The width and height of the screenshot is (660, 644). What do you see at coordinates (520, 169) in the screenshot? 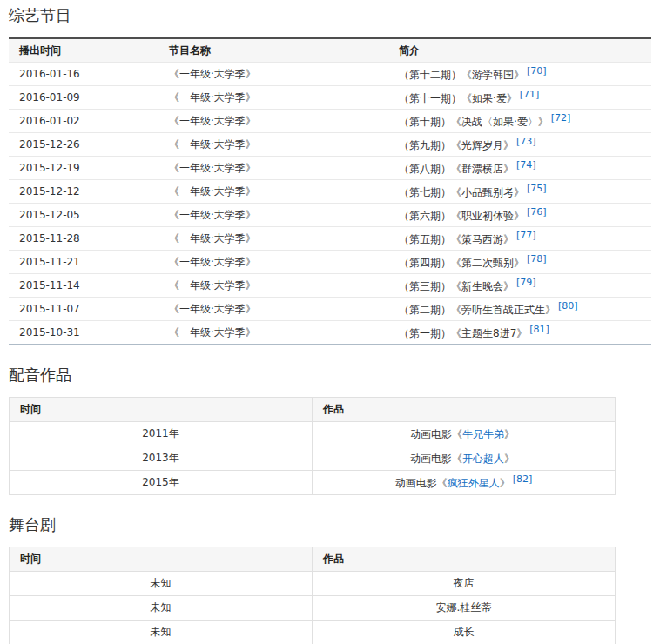
I see `episode-summary: （第八期）《群漂横店》[74]` at bounding box center [520, 169].